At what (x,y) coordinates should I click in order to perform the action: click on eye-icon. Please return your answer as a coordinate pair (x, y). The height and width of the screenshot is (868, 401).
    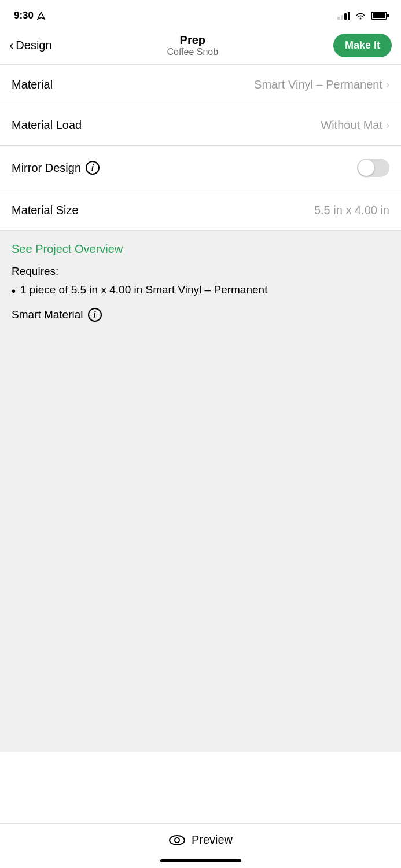
    Looking at the image, I should click on (177, 840).